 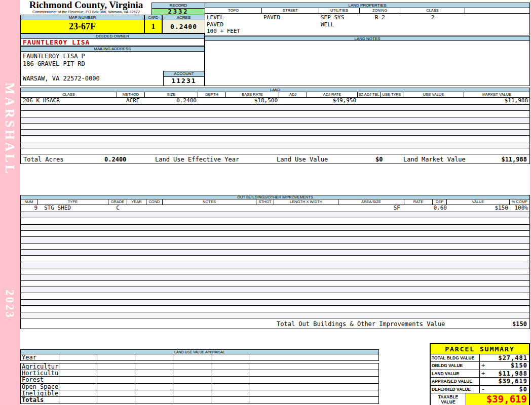 What do you see at coordinates (82, 17) in the screenshot?
I see `map-number-label: MAP NUMBER` at bounding box center [82, 17].